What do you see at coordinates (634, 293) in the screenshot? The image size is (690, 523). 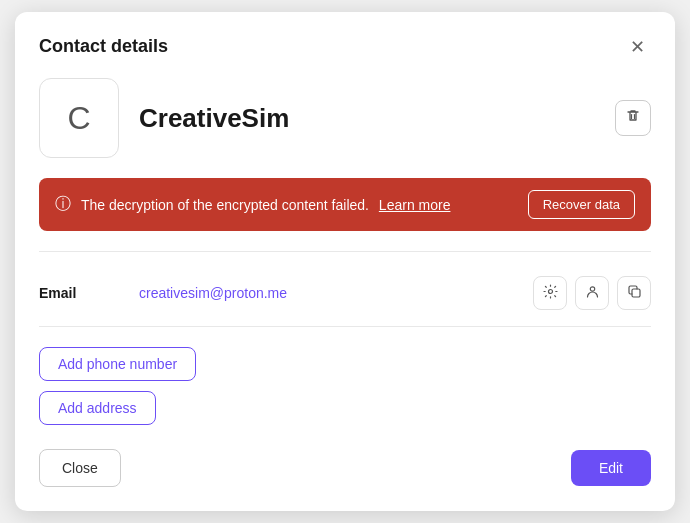 I see `copy-icon` at bounding box center [634, 293].